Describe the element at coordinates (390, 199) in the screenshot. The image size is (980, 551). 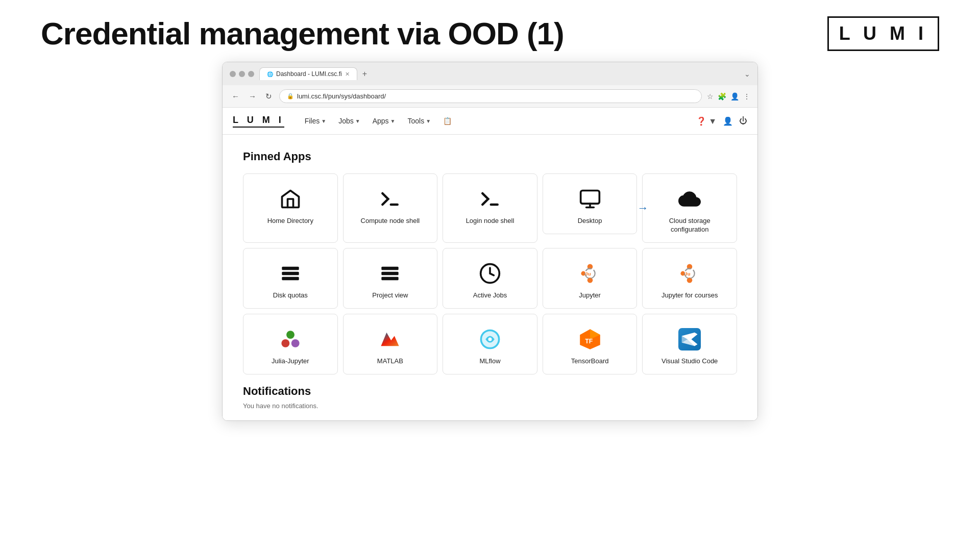
I see `terminal-icon` at that location.